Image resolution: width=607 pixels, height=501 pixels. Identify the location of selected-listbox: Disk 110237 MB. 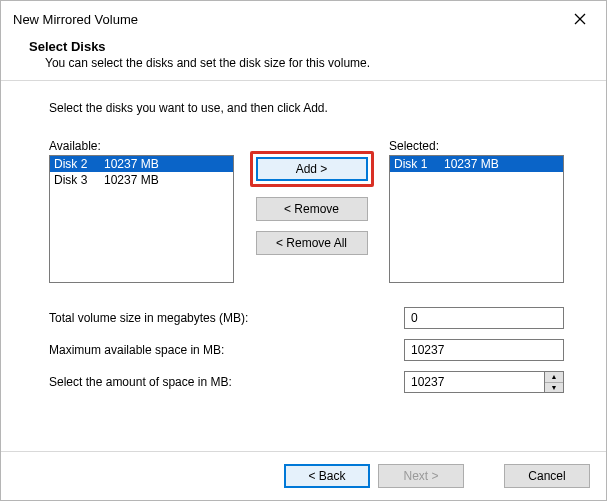
(476, 219).